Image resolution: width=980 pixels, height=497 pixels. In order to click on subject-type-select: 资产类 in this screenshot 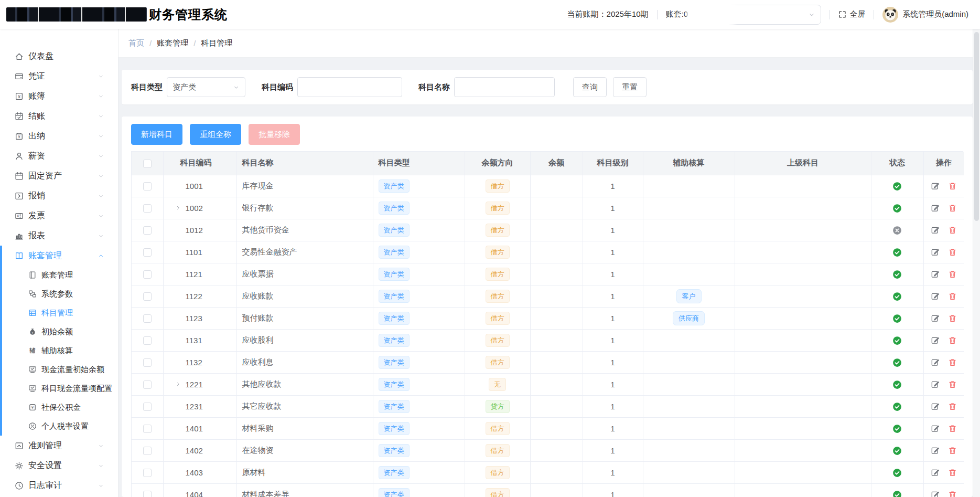, I will do `click(206, 87)`.